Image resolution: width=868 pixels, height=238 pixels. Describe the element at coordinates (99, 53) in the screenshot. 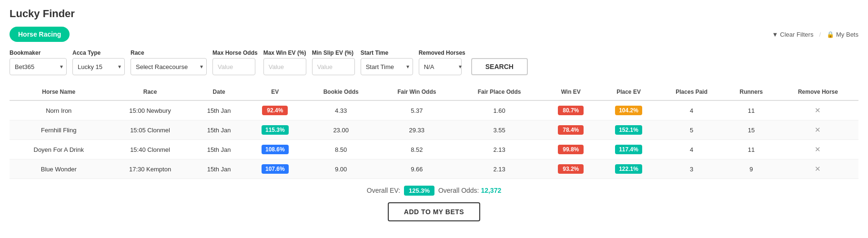

I see `acca-type-label: Acca Type` at that location.